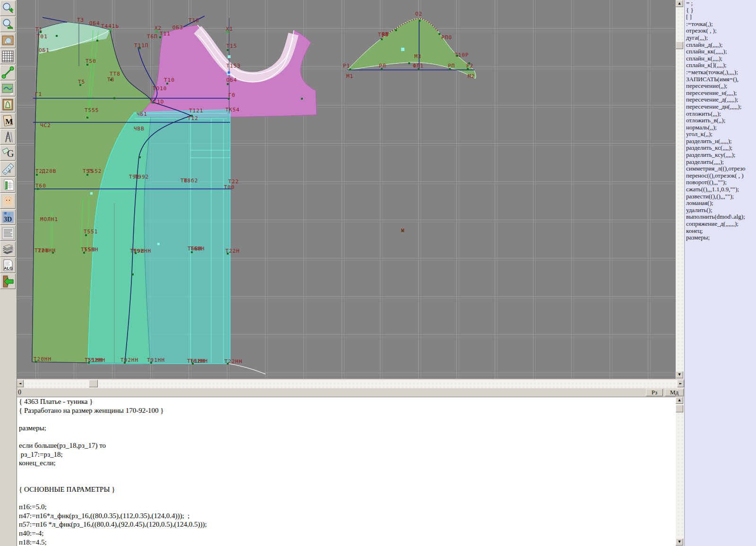  Describe the element at coordinates (8, 219) in the screenshot. I see `svg-text: 3D` at that location.